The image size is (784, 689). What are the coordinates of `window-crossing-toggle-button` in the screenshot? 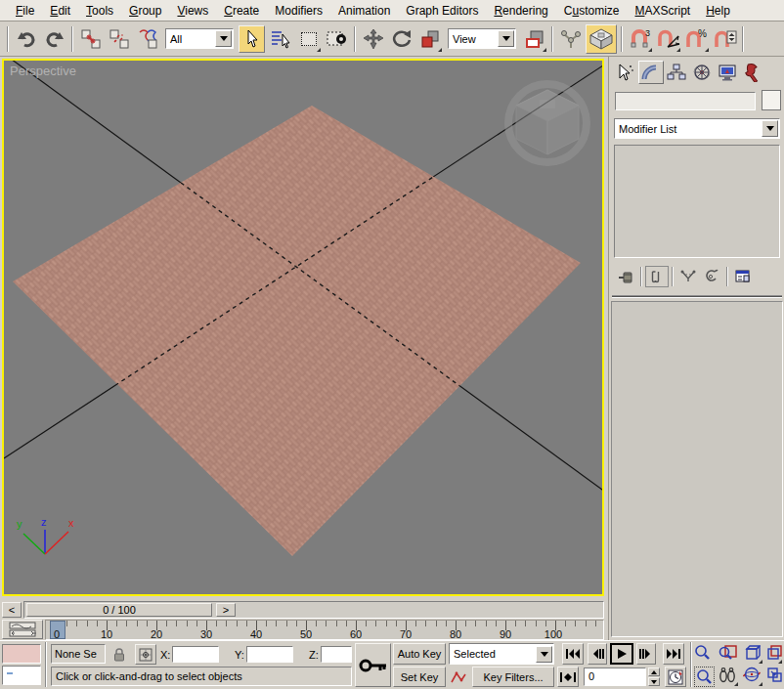 It's located at (336, 39).